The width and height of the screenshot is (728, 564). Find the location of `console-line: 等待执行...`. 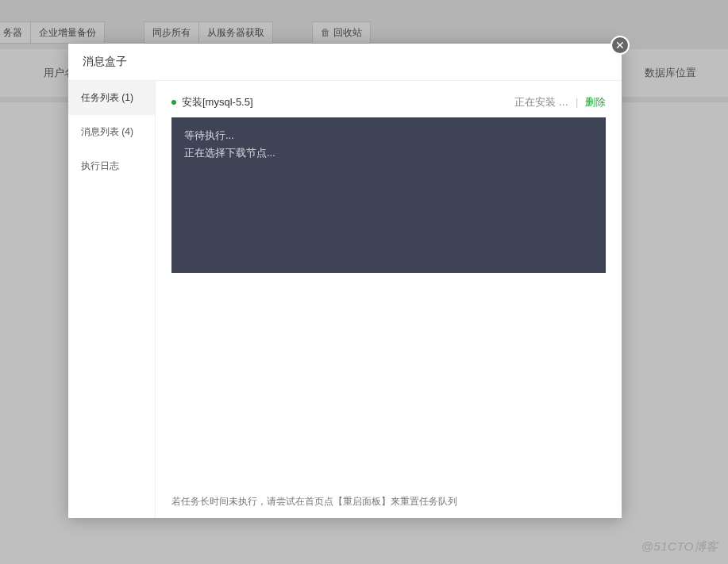

console-line: 等待执行... is located at coordinates (389, 136).